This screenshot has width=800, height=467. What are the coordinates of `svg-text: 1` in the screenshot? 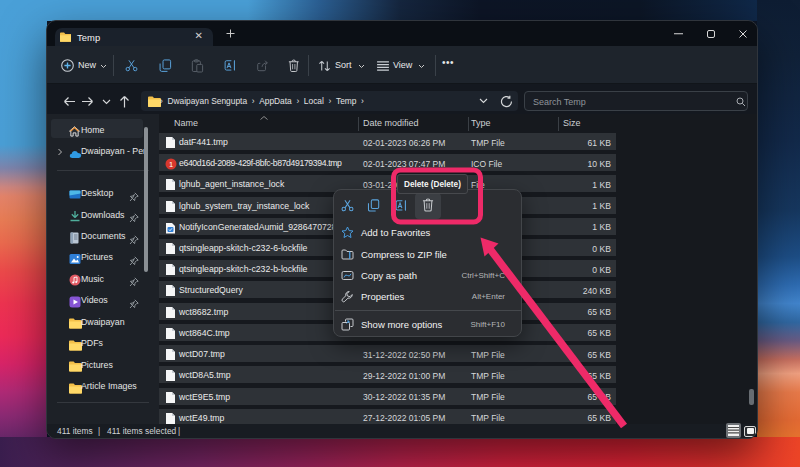 It's located at (171, 164).